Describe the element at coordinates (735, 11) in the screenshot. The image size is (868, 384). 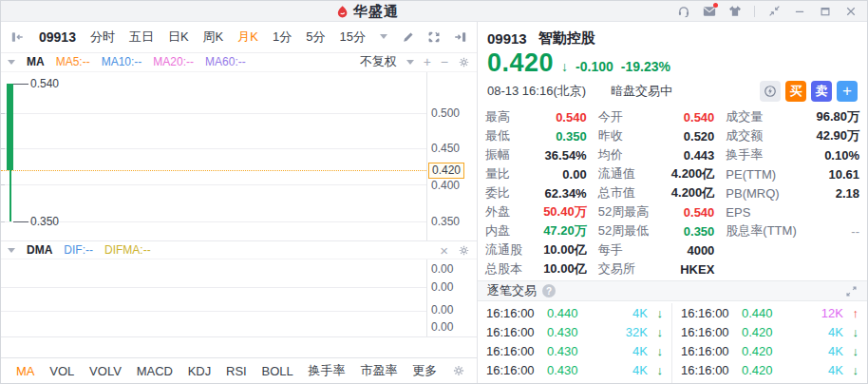
I see `theme-shop-icon` at that location.